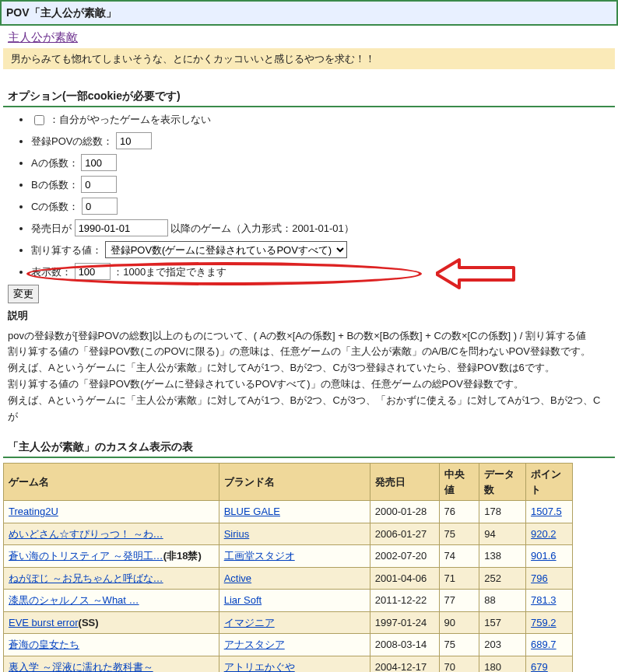 This screenshot has height=672, width=618. Describe the element at coordinates (288, 482) in the screenshot. I see `table-header-row: ゲーム名 ブランド名 発売日 中央値 データ数 ポイント` at that location.